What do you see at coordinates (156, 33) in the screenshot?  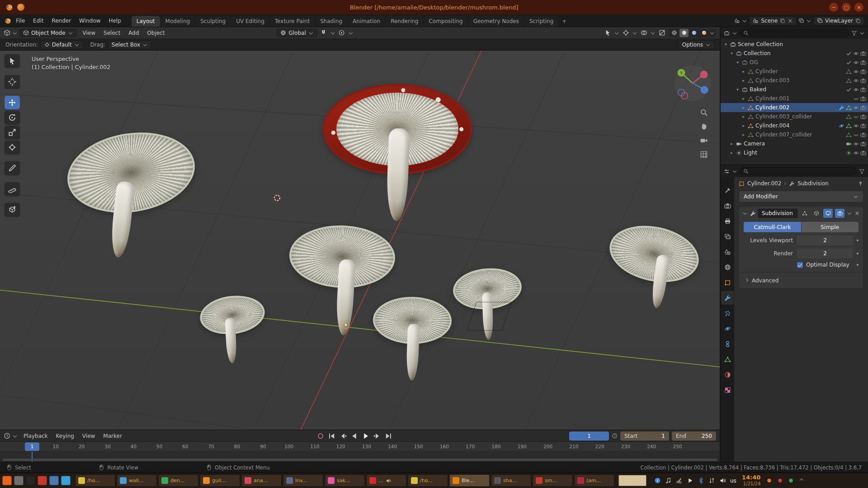 I see `menu-object: Object` at bounding box center [156, 33].